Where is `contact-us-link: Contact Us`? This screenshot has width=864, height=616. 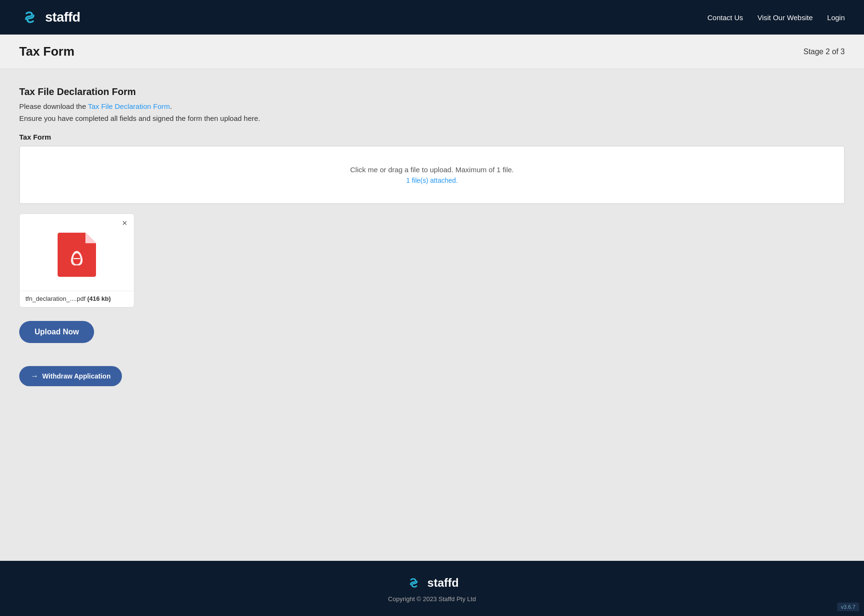
contact-us-link: Contact Us is located at coordinates (725, 17).